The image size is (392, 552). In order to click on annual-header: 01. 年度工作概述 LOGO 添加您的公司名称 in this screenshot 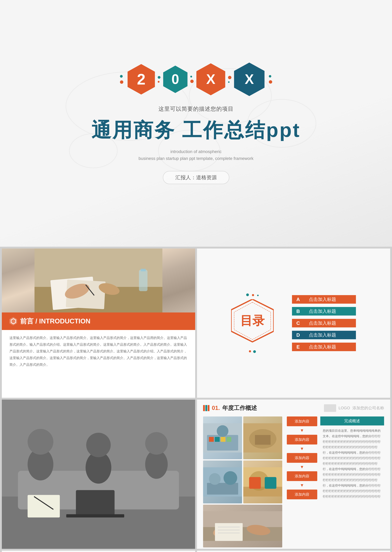, I will do `click(294, 408)`.